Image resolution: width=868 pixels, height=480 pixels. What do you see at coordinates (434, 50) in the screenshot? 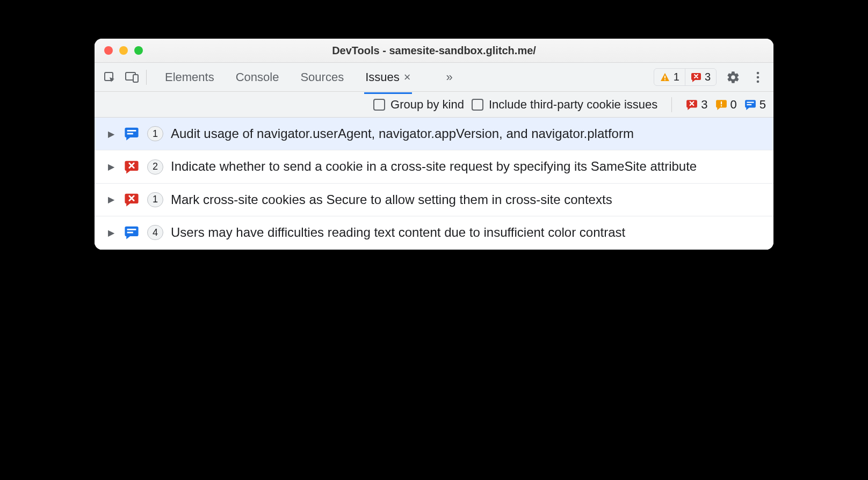
I see `window-titlebar: DevTools - samesite-sandbox.glitch.me/` at bounding box center [434, 50].